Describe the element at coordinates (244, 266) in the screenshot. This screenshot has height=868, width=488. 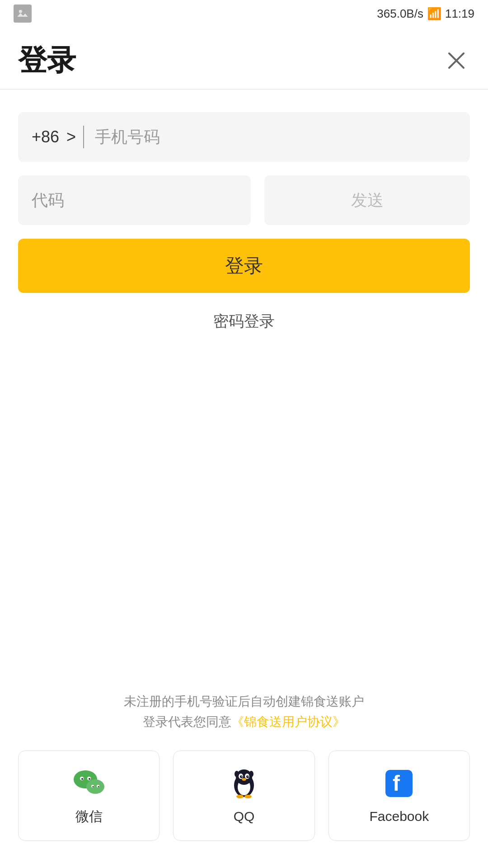
I see `login-button-label: 登录` at that location.